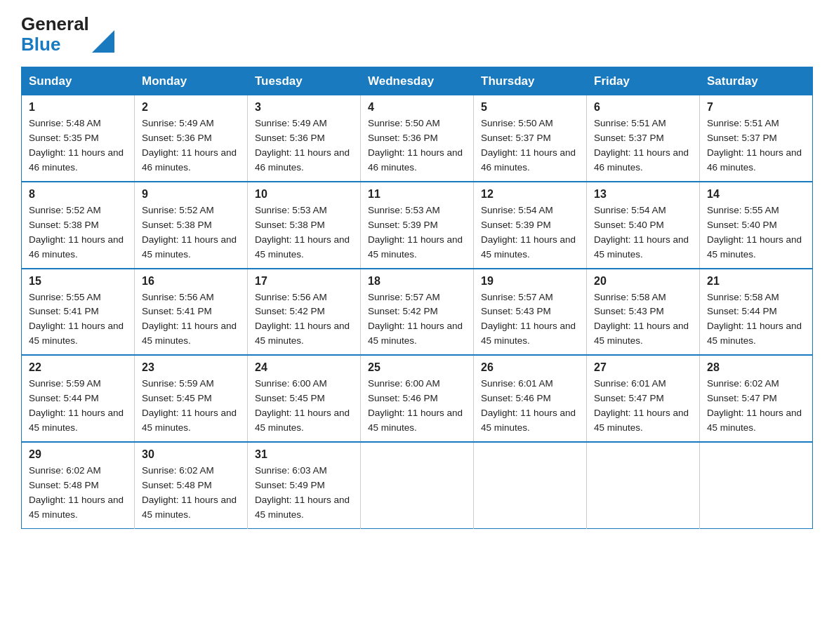 The width and height of the screenshot is (834, 644). What do you see at coordinates (304, 281) in the screenshot?
I see `day-number: 17` at bounding box center [304, 281].